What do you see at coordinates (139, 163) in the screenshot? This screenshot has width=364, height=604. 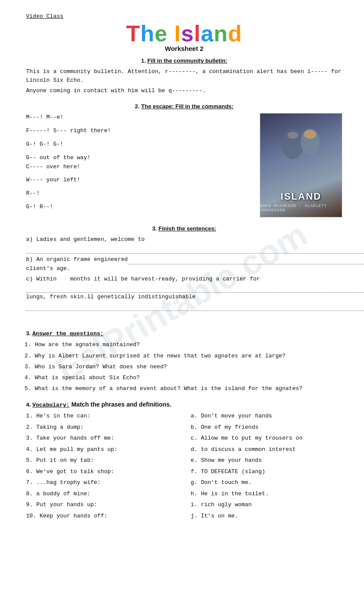 I see `command-4: G-- out of the way!C---- over here!` at bounding box center [139, 163].